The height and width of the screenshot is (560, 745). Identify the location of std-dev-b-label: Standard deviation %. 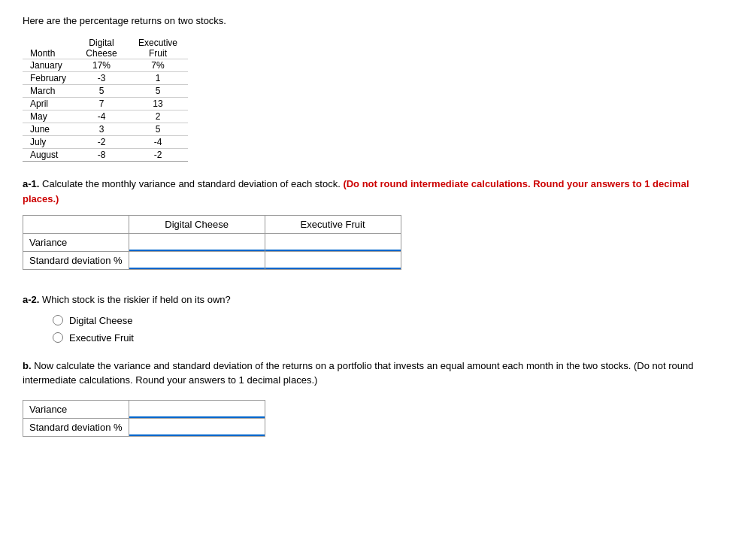
(77, 427).